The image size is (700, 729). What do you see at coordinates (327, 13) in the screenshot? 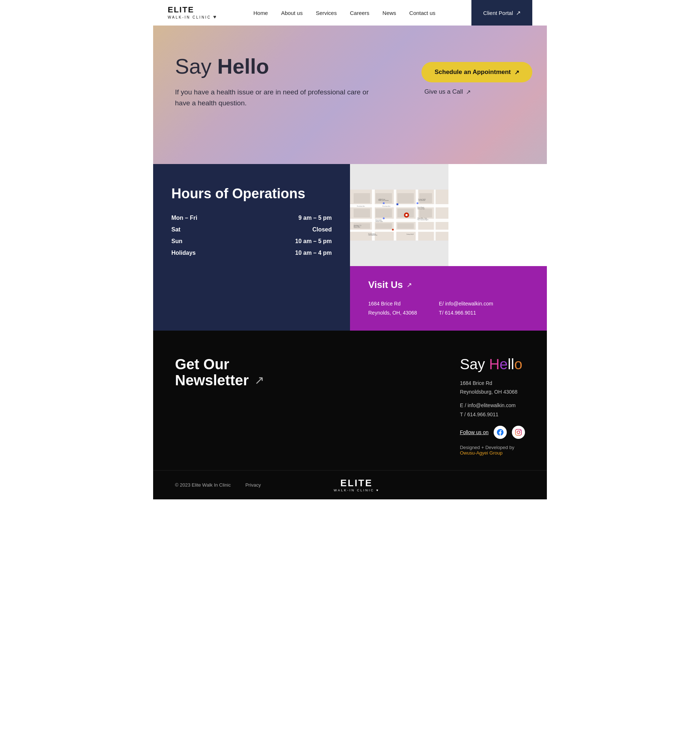
I see `nav-services: Services` at bounding box center [327, 13].